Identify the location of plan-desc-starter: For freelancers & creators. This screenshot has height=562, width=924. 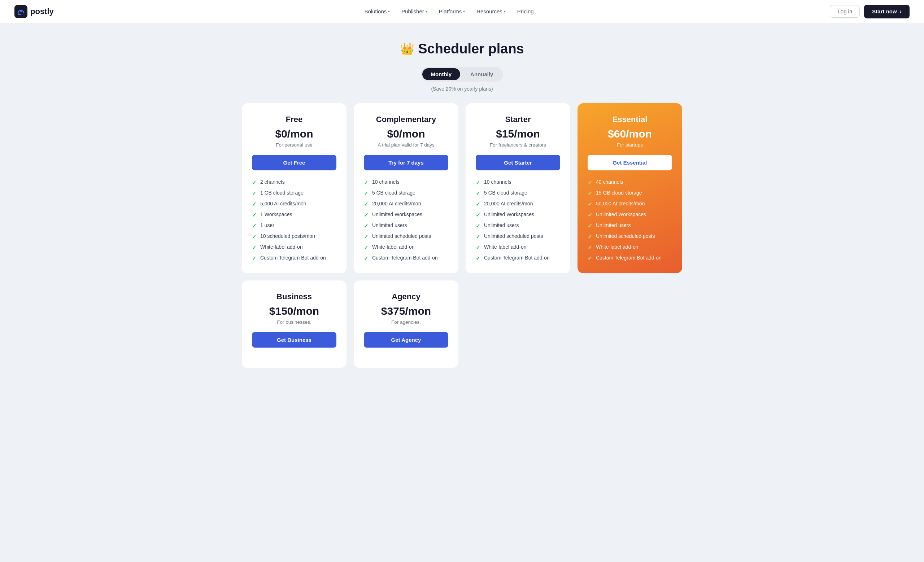
(518, 145).